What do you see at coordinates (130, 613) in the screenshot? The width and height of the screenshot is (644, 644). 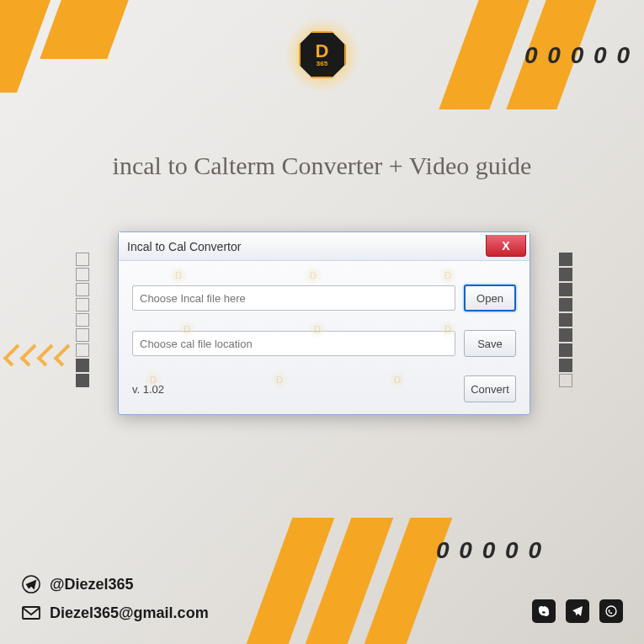 I see `email-address: Diezel365@gmail.com` at bounding box center [130, 613].